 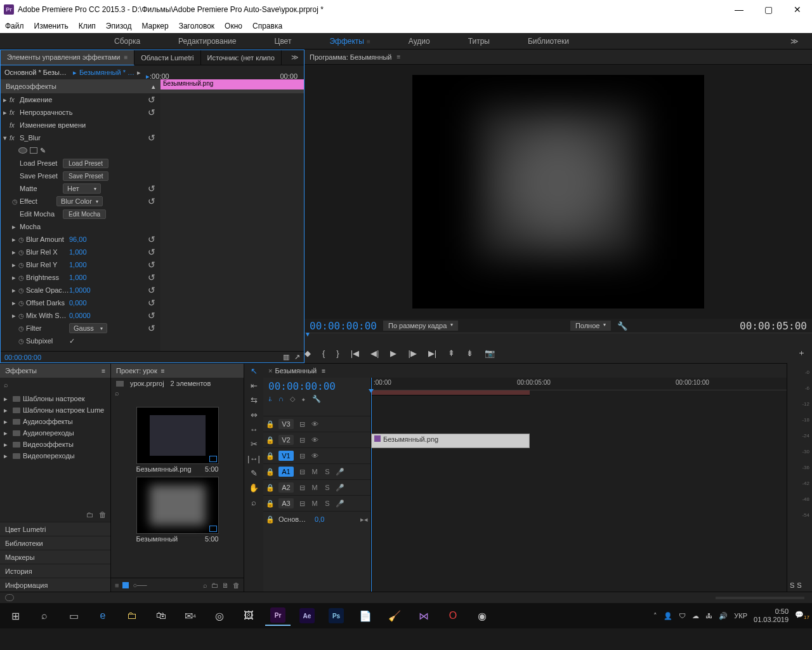 I want to click on opera-icon: O, so click(x=453, y=616).